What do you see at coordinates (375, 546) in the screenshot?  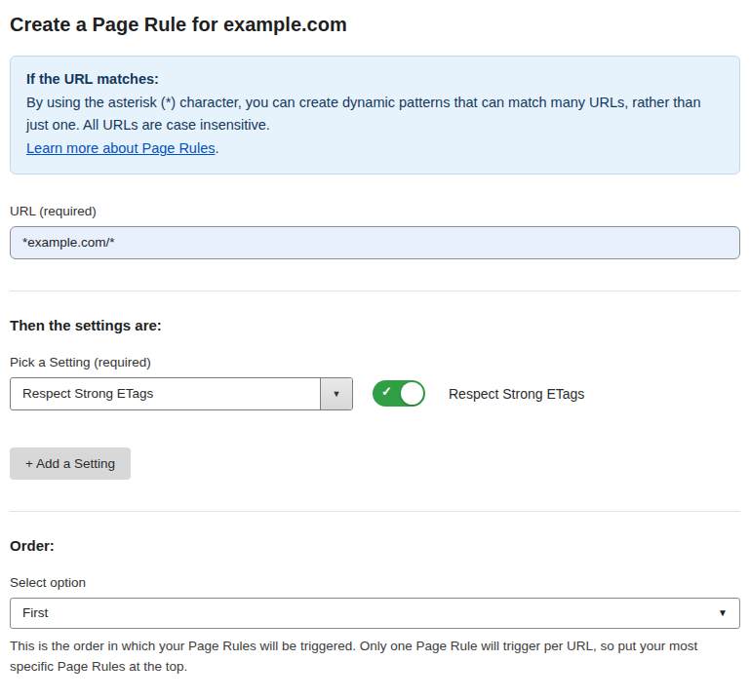 I see `order-heading: Order:` at bounding box center [375, 546].